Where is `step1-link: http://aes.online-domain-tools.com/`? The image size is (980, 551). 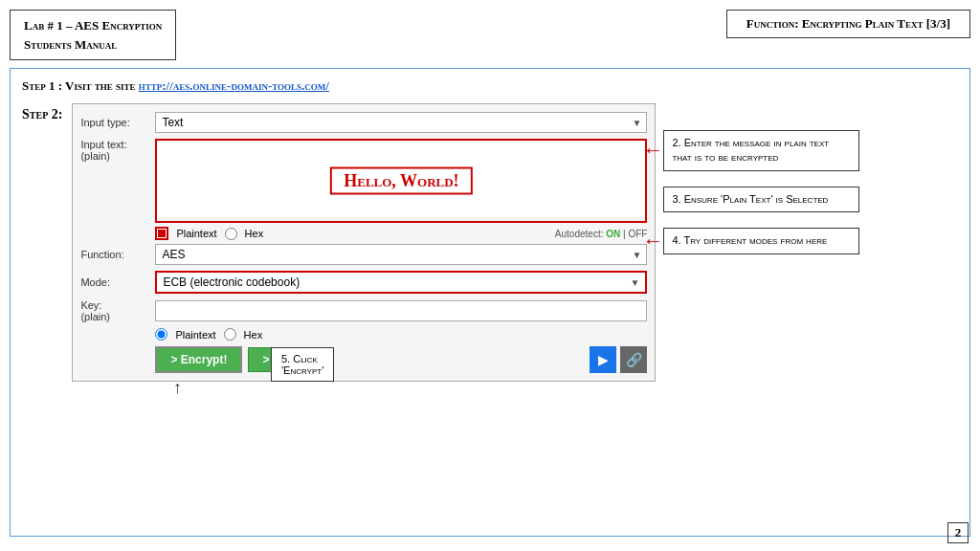 step1-link: http://aes.online-domain-tools.com/ is located at coordinates (234, 86).